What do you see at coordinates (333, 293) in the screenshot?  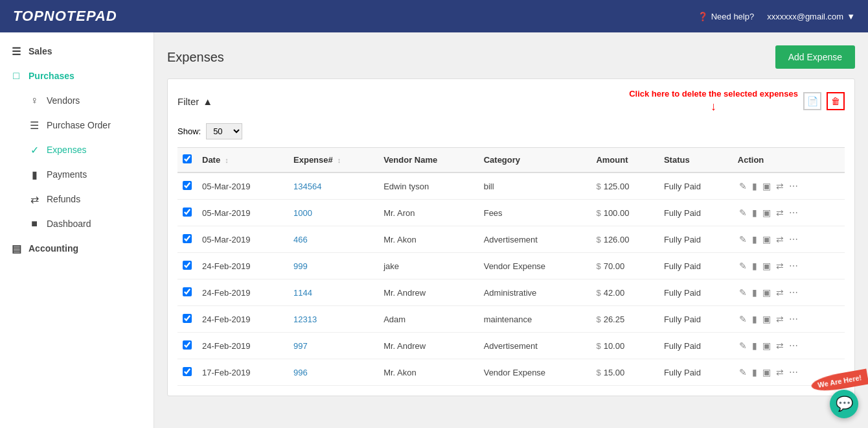 I see `row-expense-num: 1144` at bounding box center [333, 293].